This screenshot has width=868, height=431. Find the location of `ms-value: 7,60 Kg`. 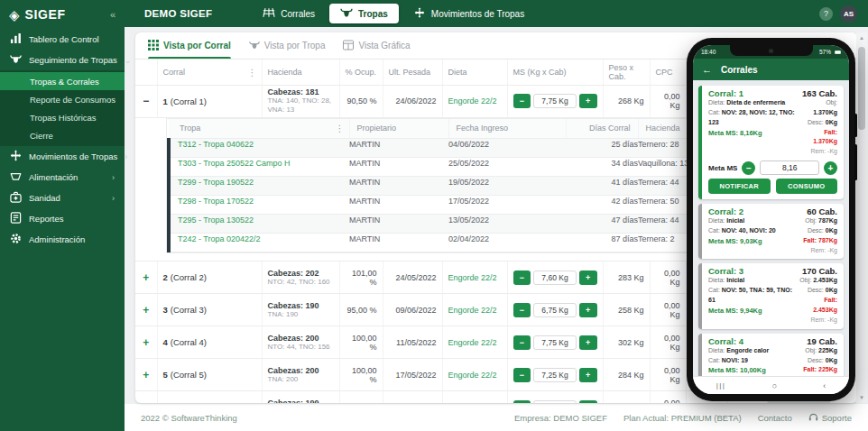

ms-value: 7,60 Kg is located at coordinates (554, 278).